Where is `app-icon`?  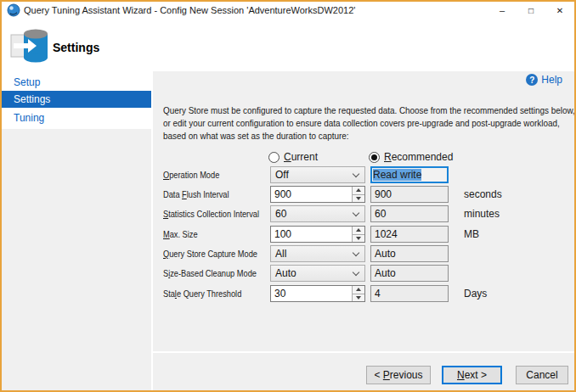
app-icon is located at coordinates (14, 10).